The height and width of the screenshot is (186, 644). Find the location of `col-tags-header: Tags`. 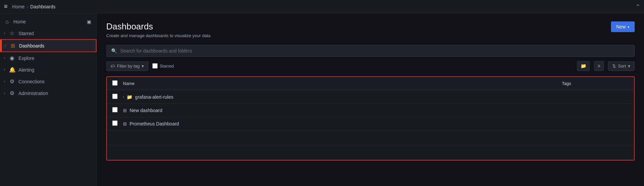

col-tags-header: Tags is located at coordinates (595, 84).